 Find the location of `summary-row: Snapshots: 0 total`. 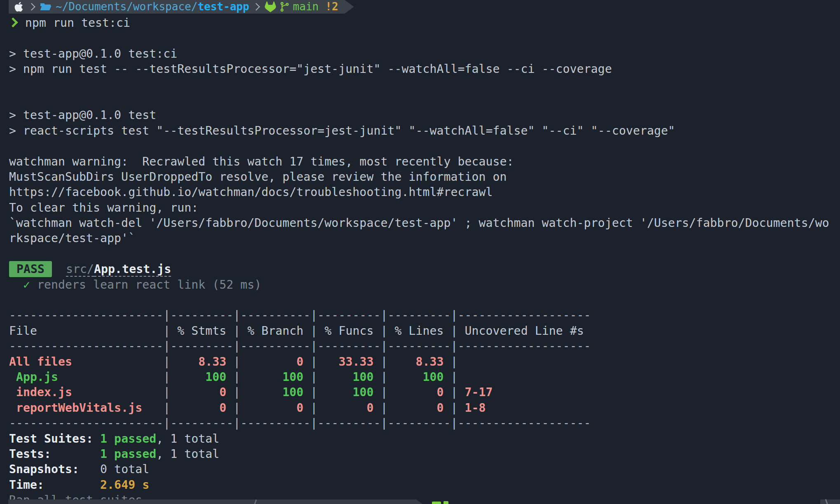

summary-row: Snapshots: 0 total is located at coordinates (419, 469).